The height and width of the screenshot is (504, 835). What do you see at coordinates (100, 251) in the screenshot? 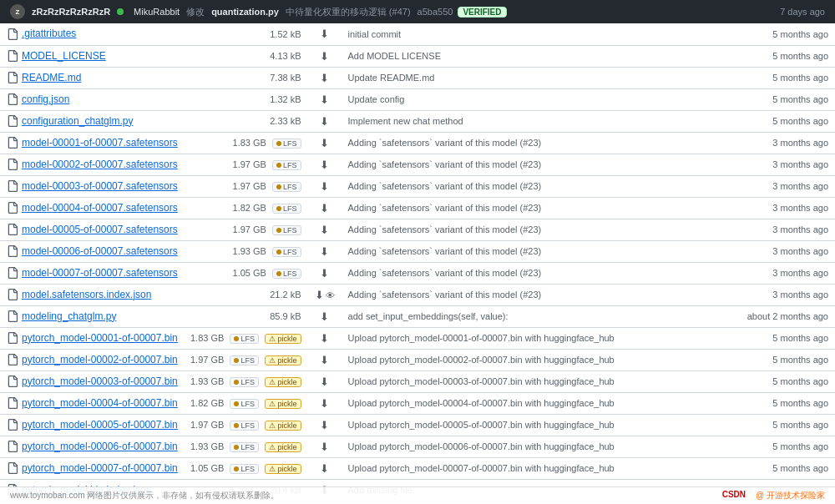
I see `file-name-link: model-00006-of-00007.safetensors` at bounding box center [100, 251].